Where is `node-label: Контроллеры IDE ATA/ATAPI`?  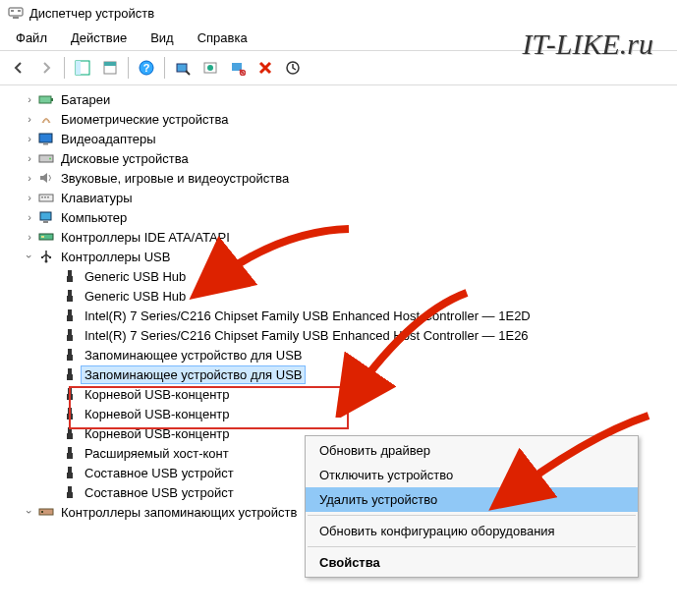
node-label: Контроллеры IDE ATA/ATAPI is located at coordinates (145, 238).